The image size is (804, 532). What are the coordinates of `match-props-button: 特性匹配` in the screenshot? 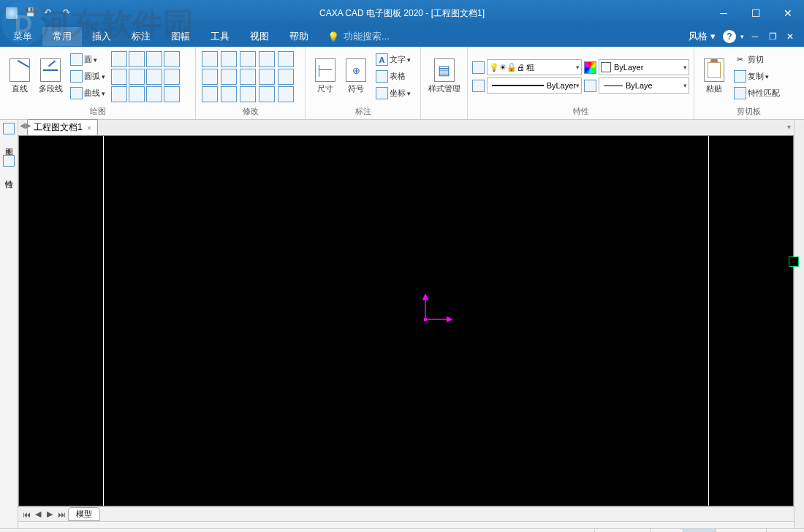 It's located at (757, 94).